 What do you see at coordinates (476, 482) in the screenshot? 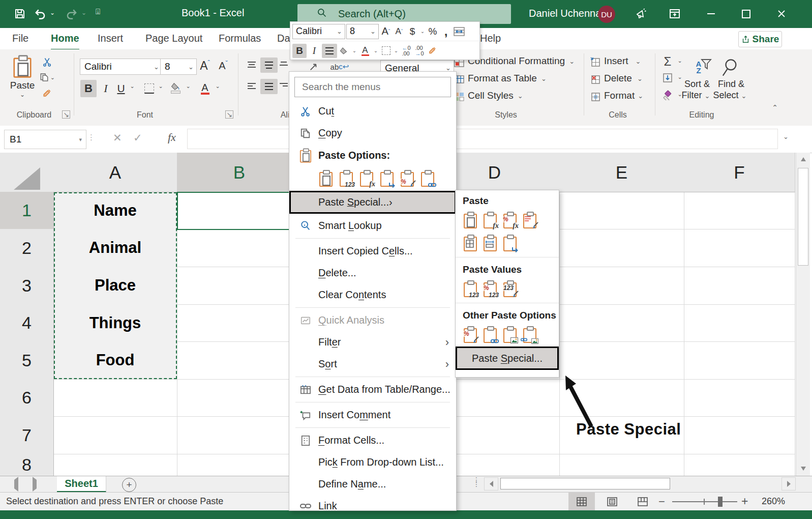
I see `tab-splitter-handle: ⋮⋮` at bounding box center [476, 482].